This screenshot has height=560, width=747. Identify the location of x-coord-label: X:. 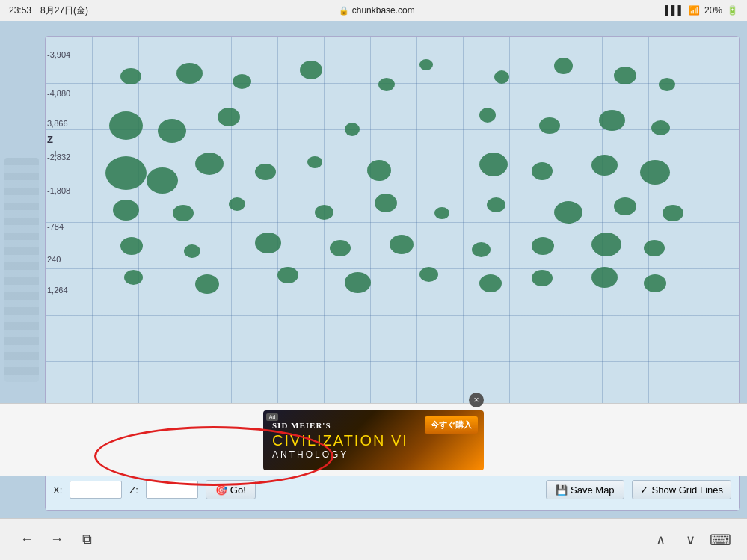
(58, 490).